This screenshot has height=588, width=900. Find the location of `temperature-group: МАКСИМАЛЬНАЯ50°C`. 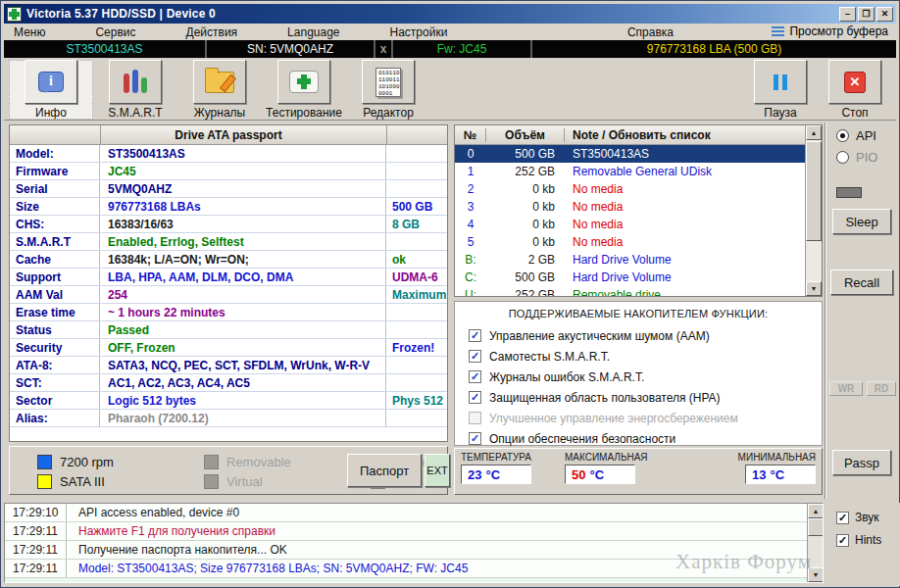

temperature-group: МАКСИМАЛЬНАЯ50°C is located at coordinates (606, 468).